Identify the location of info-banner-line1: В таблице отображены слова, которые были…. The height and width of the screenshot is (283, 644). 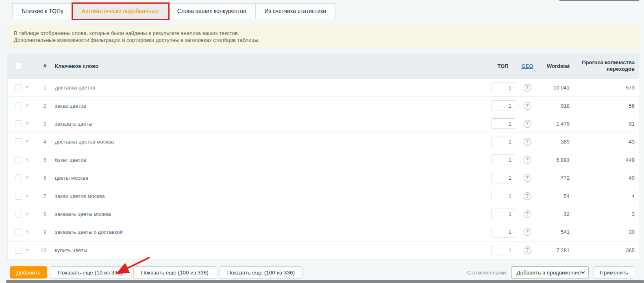
(323, 33).